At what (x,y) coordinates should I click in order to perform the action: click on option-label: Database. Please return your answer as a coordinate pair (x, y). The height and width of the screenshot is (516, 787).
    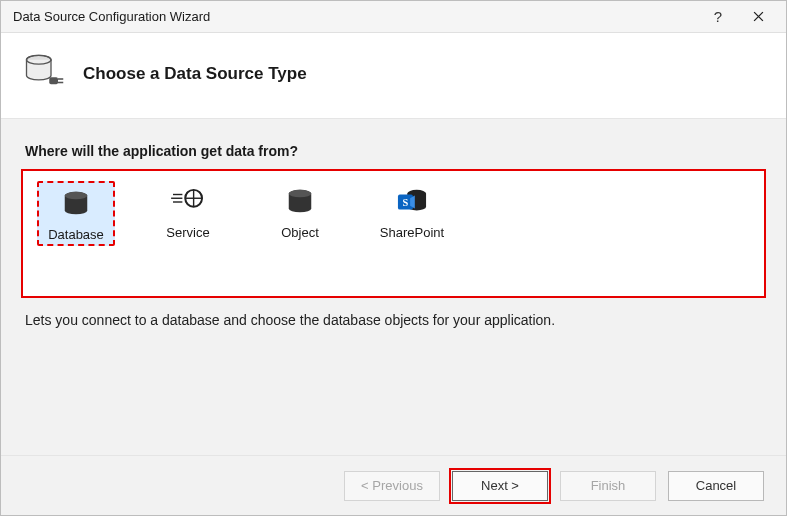
    Looking at the image, I should click on (76, 234).